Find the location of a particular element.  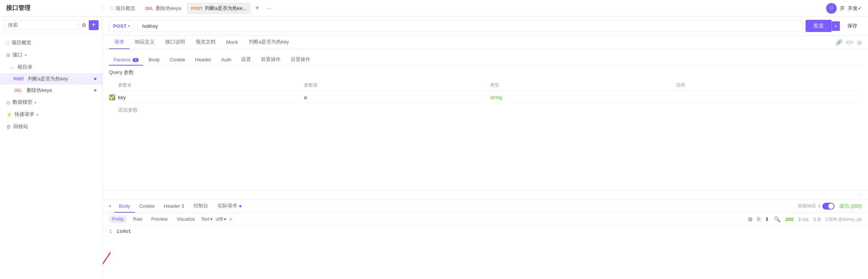

col-value: 参数值 is located at coordinates (397, 85).